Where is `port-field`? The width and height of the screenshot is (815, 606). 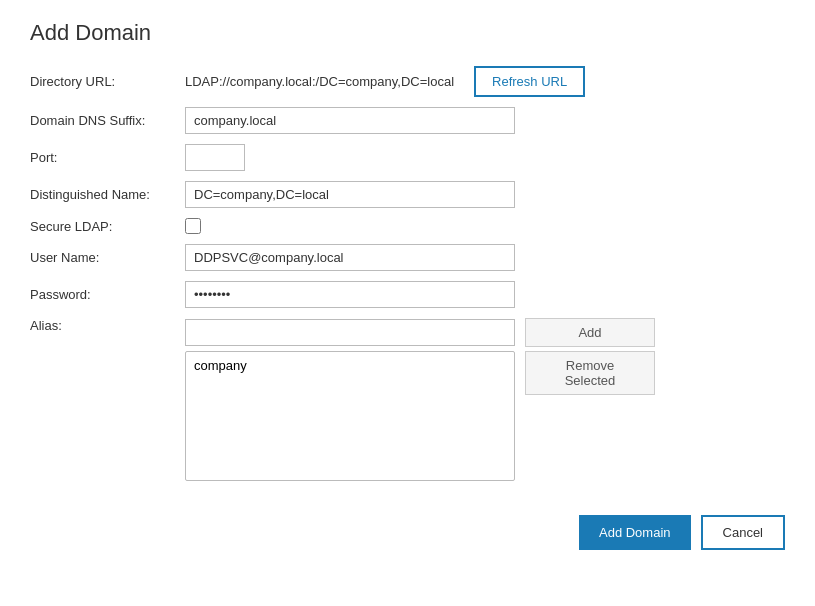
port-field is located at coordinates (215, 158).